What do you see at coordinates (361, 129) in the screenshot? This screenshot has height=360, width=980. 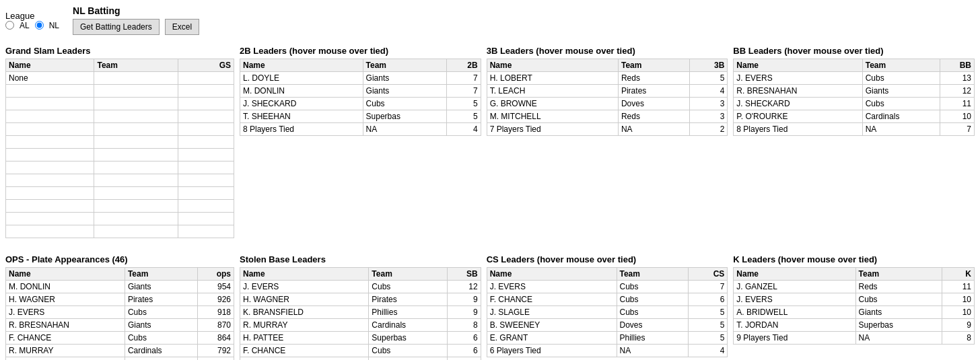 I see `table-row: 8 Players TiedNA4` at bounding box center [361, 129].